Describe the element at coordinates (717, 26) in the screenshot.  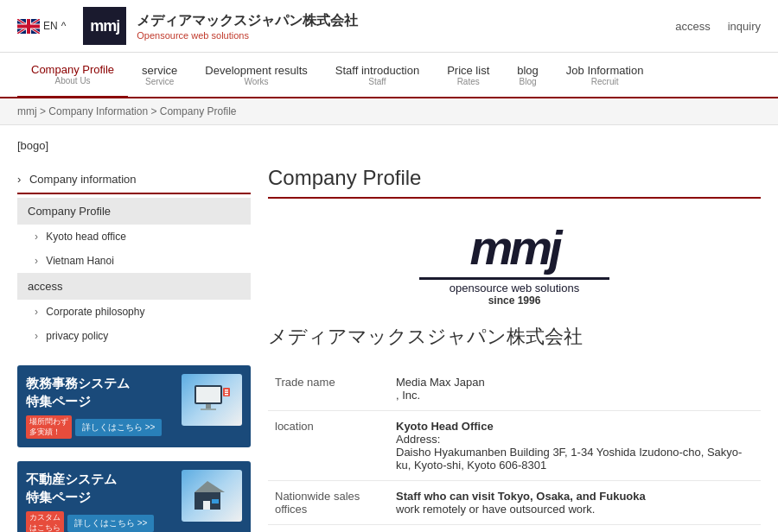
I see `header-links: access inquiry` at that location.